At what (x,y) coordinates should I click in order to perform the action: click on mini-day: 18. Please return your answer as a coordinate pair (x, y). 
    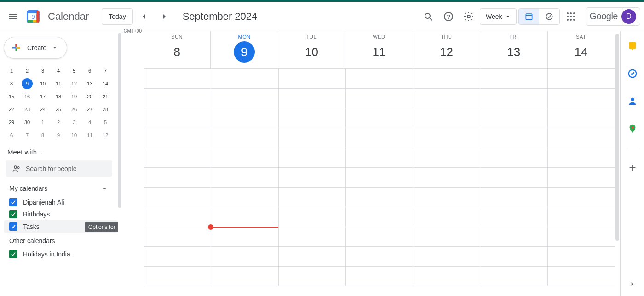
    Looking at the image, I should click on (58, 97).